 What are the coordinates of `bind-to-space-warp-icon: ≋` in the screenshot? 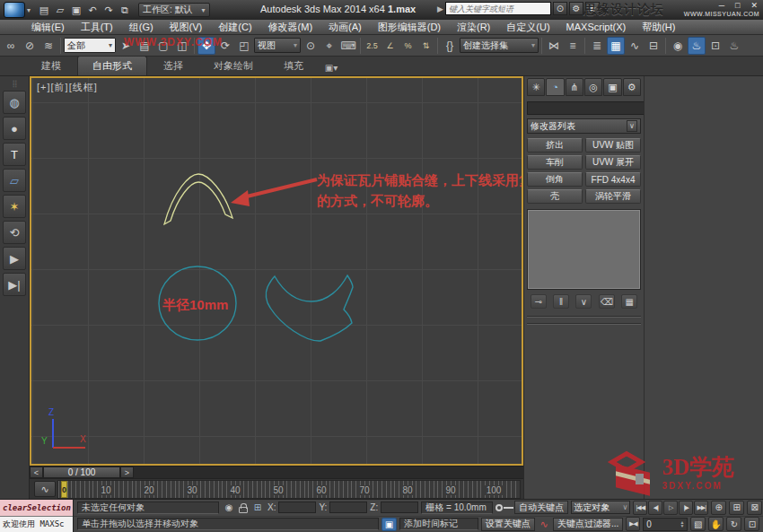 It's located at (48, 46).